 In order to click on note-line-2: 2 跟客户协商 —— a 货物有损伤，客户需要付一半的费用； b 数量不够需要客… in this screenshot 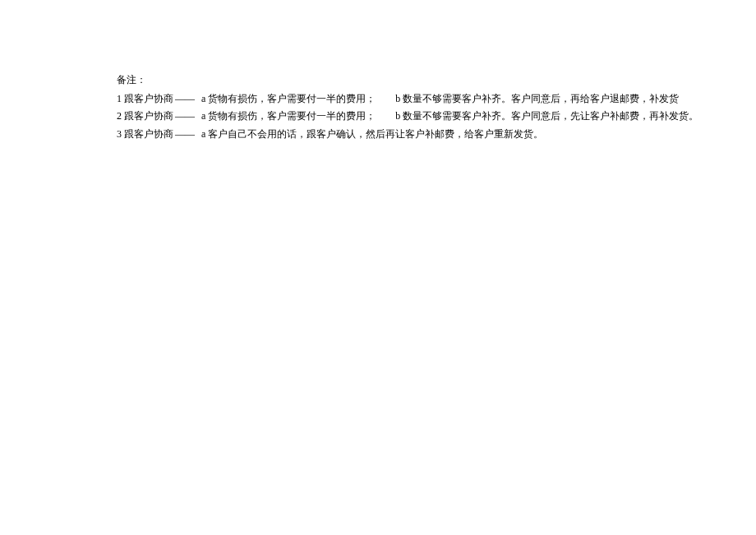, I will do `click(420, 117)`.